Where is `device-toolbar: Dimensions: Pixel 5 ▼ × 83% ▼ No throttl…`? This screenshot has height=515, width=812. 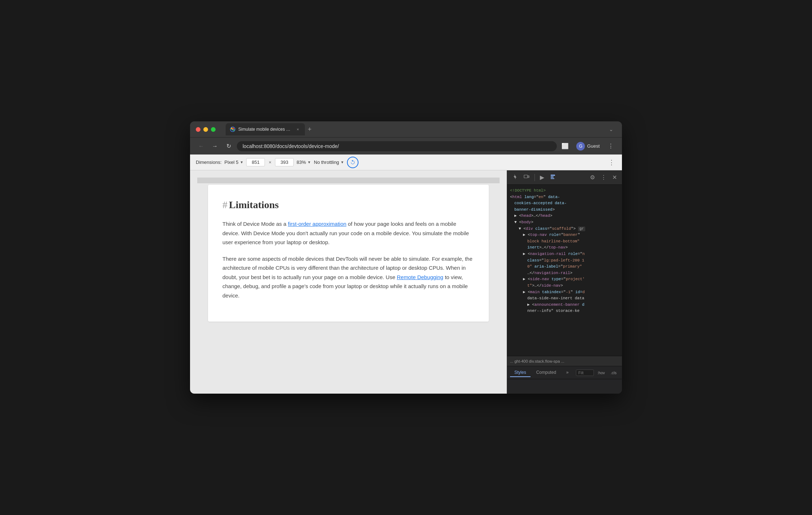
device-toolbar: Dimensions: Pixel 5 ▼ × 83% ▼ No throttl… is located at coordinates (406, 162).